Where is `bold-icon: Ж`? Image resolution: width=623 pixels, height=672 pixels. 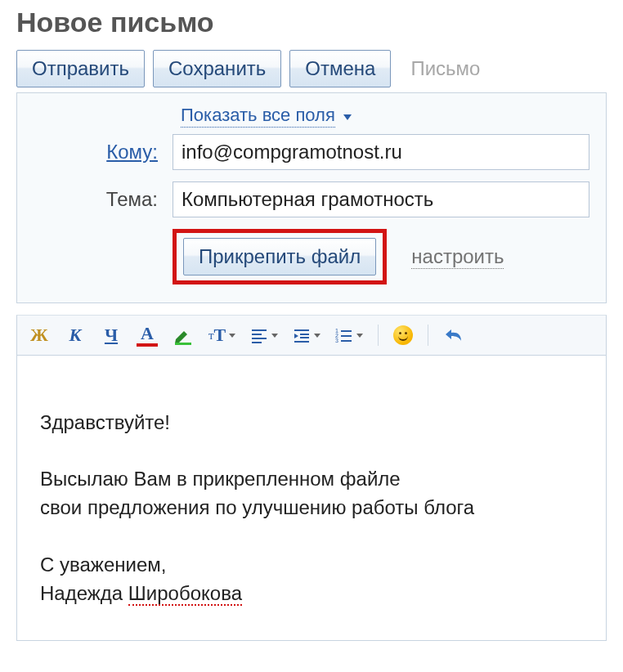
bold-icon: Ж is located at coordinates (39, 335).